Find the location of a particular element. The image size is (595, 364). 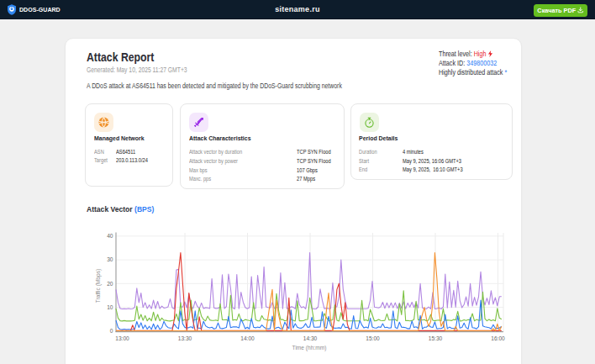

svg-text: 13:00 is located at coordinates (123, 338).